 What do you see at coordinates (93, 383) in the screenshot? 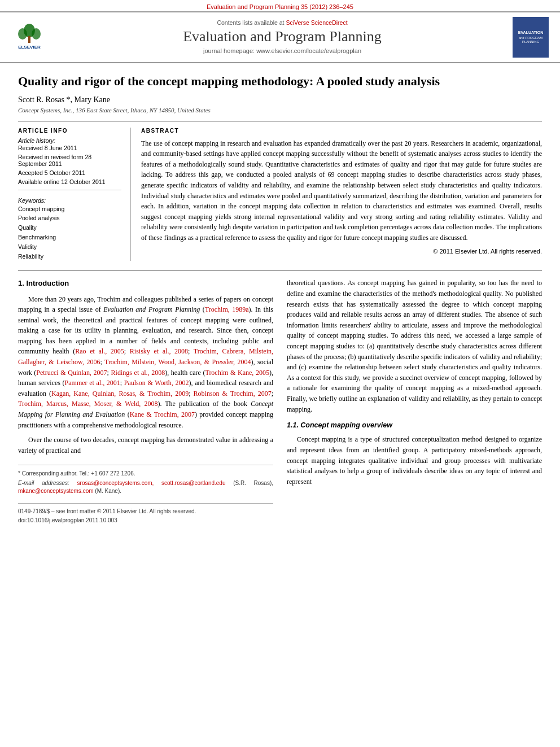
I see `ref-pammer: Pammer et al., 2001` at bounding box center [93, 383].